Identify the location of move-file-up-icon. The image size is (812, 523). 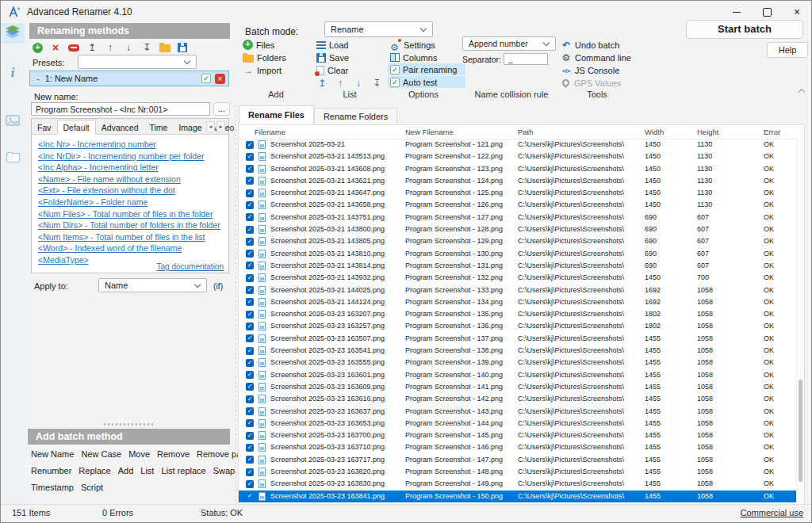
(340, 83).